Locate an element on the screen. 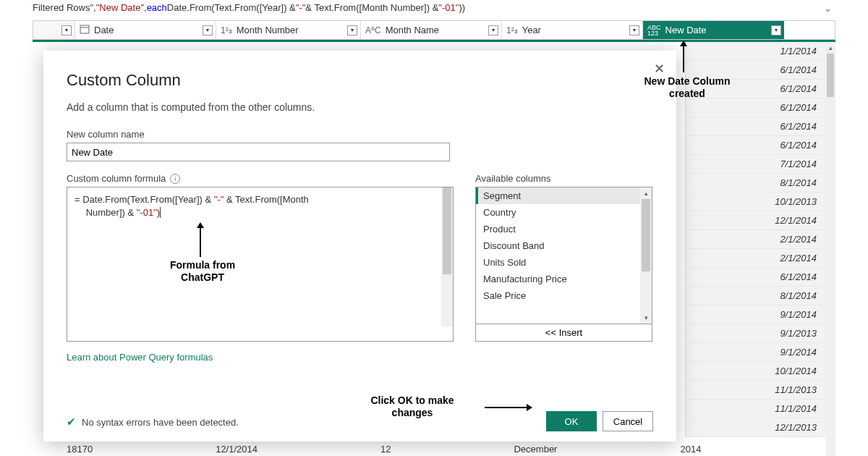  table-cell: 12/1/2013 is located at coordinates (755, 428).